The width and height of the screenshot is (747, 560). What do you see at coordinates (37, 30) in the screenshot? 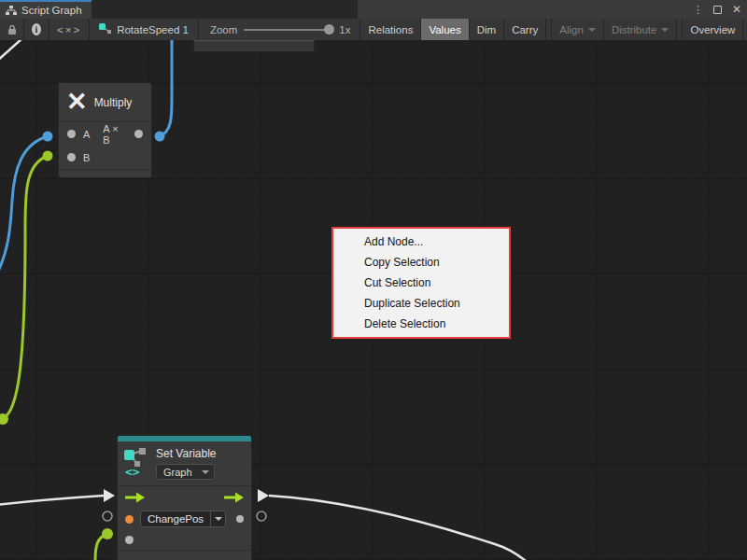
I see `inspect-button: i` at bounding box center [37, 30].